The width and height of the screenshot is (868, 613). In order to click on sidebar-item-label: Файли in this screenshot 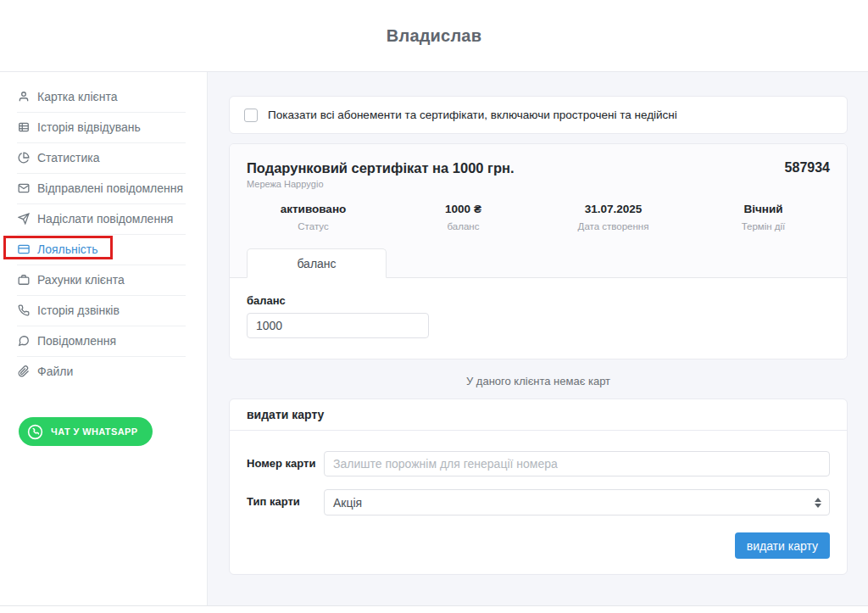, I will do `click(55, 371)`.